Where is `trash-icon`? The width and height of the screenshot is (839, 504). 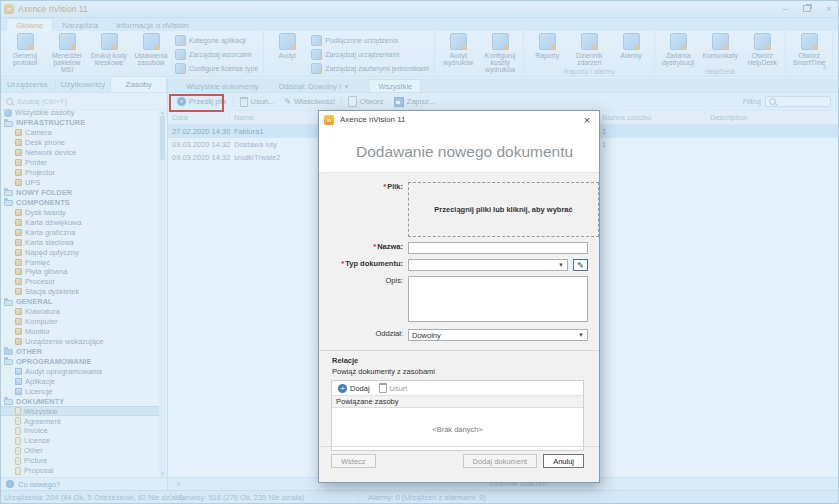
trash-icon is located at coordinates (383, 388).